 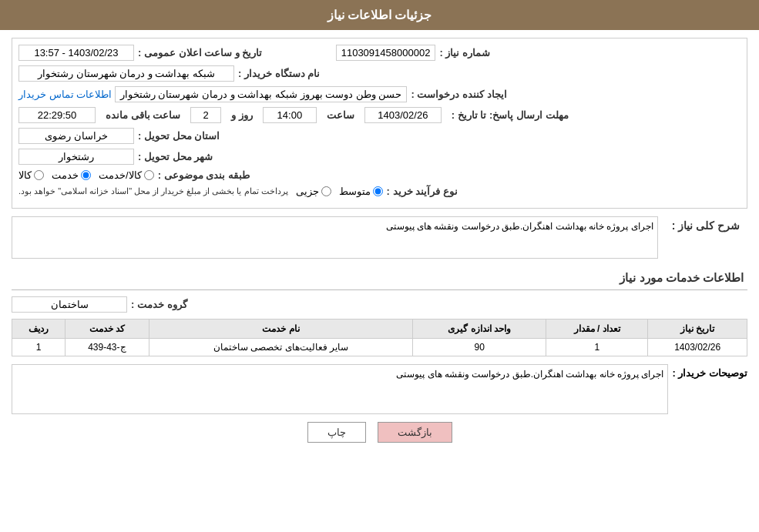 I want to click on tarikh-label: تاریخ و ساعت اعلان عمومی :, so click(x=200, y=52).